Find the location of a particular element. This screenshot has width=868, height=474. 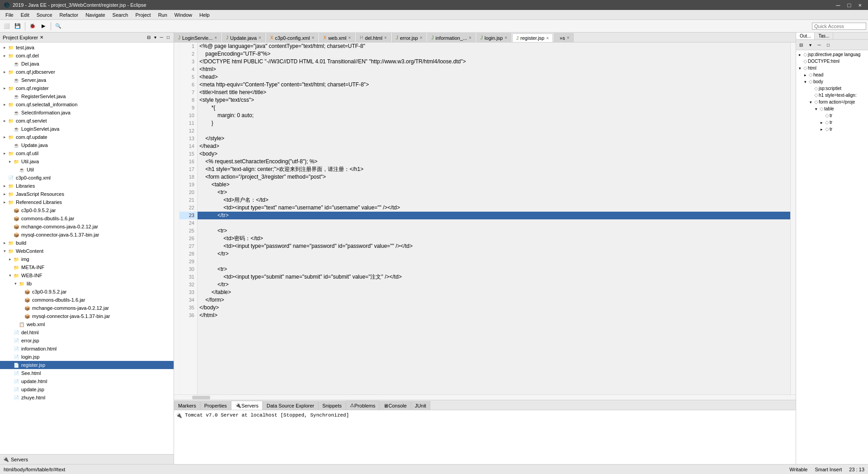

tree-item: ▸📁com.qf.servlet is located at coordinates (87, 121).